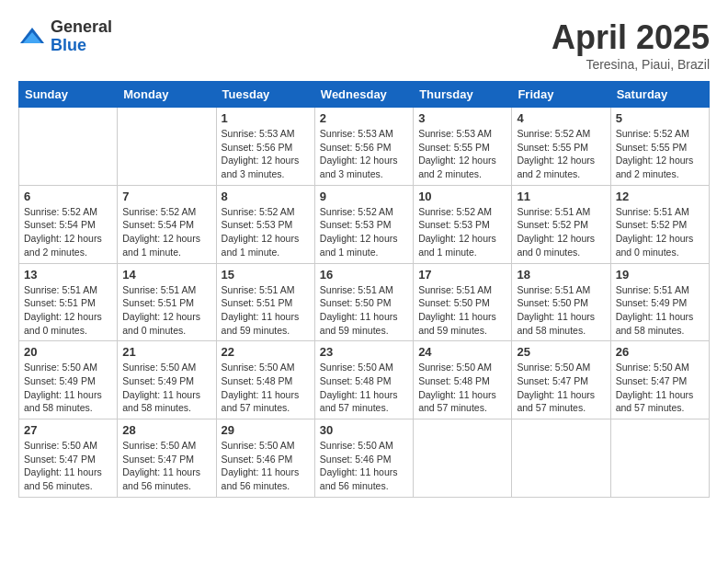 The height and width of the screenshot is (563, 728). Describe the element at coordinates (81, 46) in the screenshot. I see `logo-blue-text: Blue` at that location.